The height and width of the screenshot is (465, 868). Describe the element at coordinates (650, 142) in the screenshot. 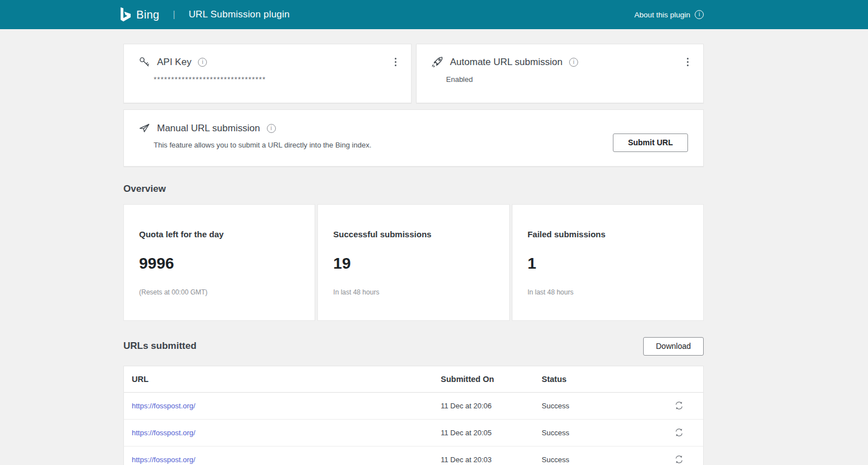

I see `submit-url-button: Submit URL` at that location.